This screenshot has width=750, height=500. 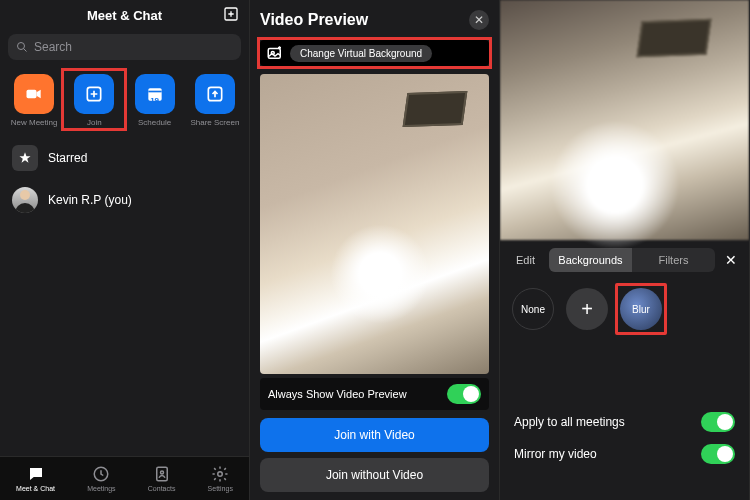 What do you see at coordinates (25, 158) in the screenshot?
I see `star-icon` at bounding box center [25, 158].